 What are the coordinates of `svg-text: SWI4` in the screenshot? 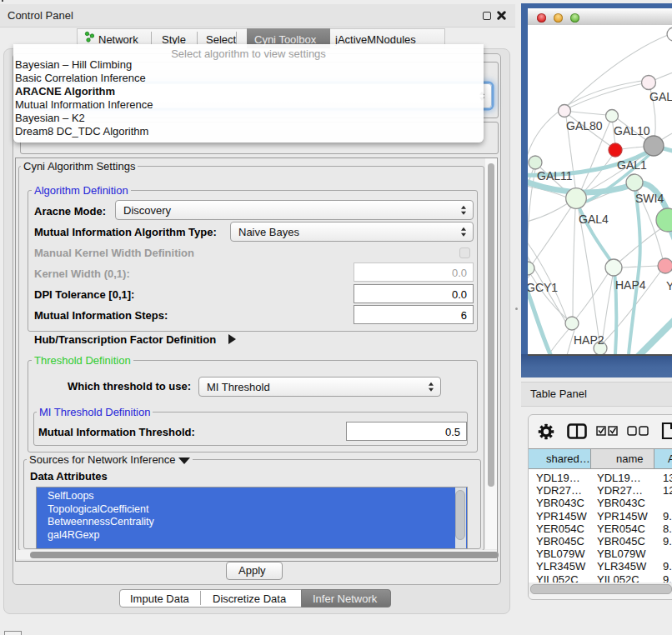 It's located at (649, 198).